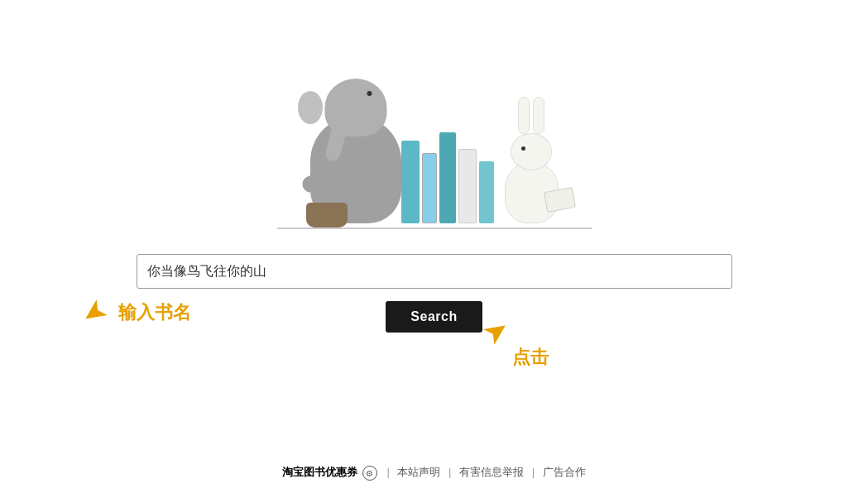 Image resolution: width=868 pixels, height=493 pixels. I want to click on footer: 淘宝图书优惠券 ⚙ | 本站声明 | 有害信息举报 | 广告合作, so click(434, 473).